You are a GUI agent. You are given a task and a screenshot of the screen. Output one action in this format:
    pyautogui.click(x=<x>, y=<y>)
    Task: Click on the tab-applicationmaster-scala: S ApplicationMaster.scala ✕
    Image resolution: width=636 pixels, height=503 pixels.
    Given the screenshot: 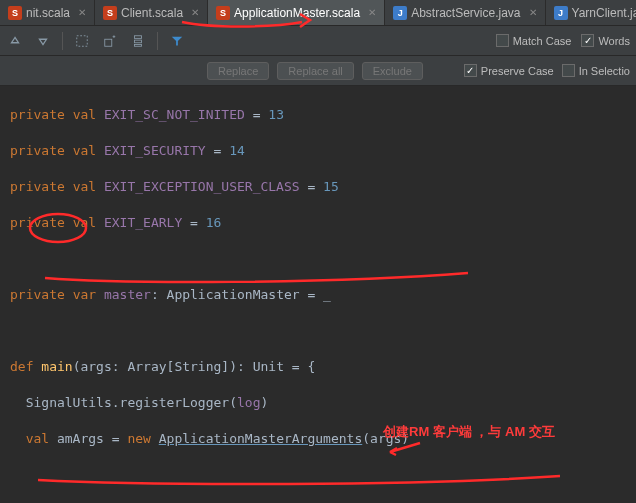 What is the action you would take?
    pyautogui.click(x=296, y=12)
    